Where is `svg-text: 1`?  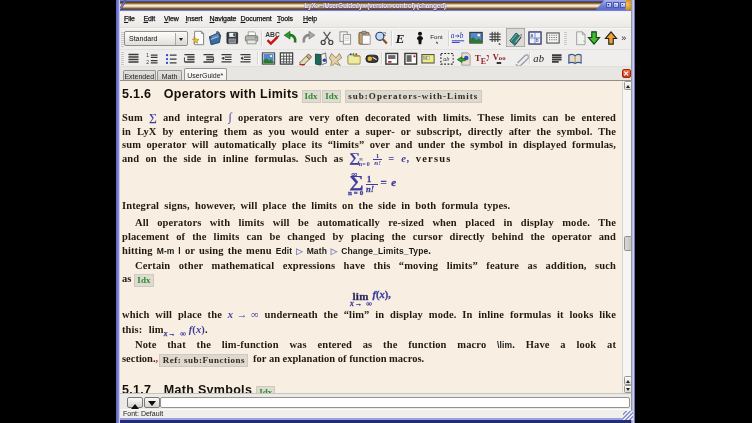
svg-text: 1 is located at coordinates (148, 55).